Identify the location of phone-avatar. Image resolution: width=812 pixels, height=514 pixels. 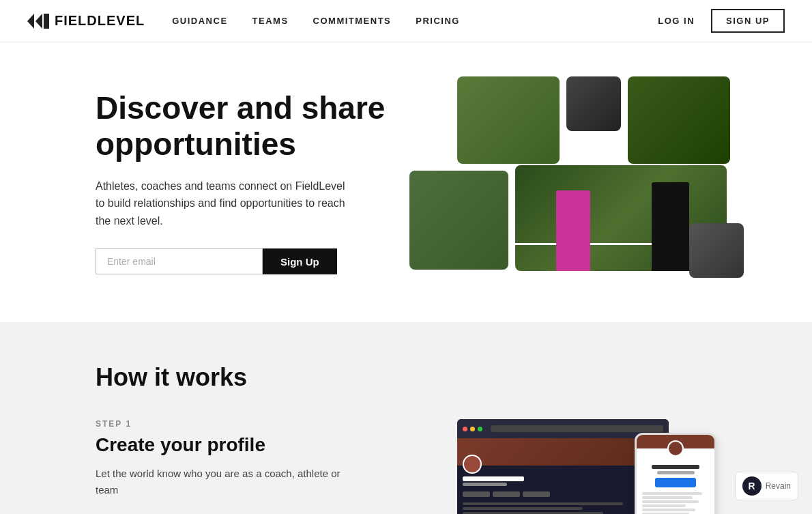
(676, 448).